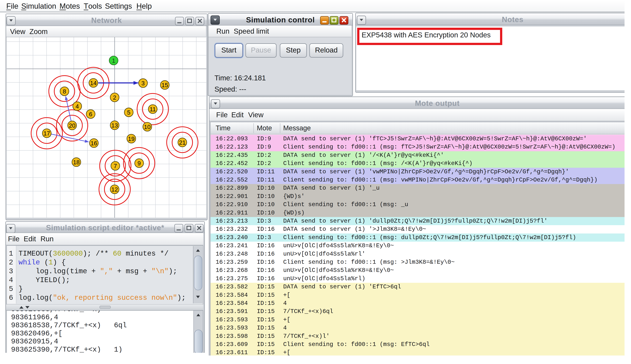 Image resolution: width=631 pixels, height=364 pixels. Describe the element at coordinates (115, 98) in the screenshot. I see `svg-text: 2` at that location.